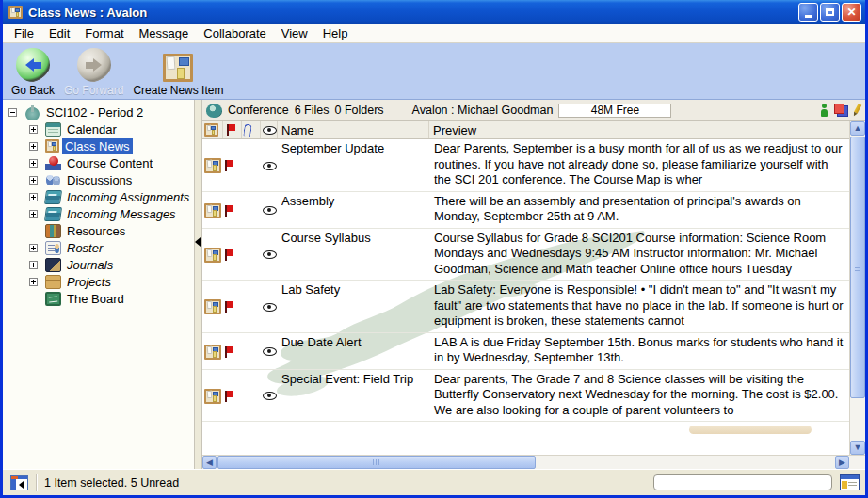 This screenshot has width=868, height=498. What do you see at coordinates (354, 307) in the screenshot?
I see `news-item-name: Lab Safety` at bounding box center [354, 307].